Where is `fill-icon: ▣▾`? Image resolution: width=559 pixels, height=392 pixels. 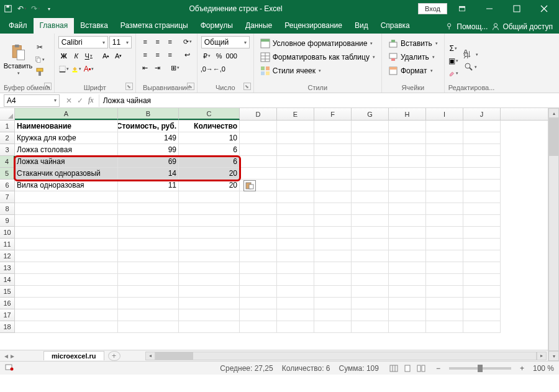
fill-icon: ▣▾ is located at coordinates (453, 61).